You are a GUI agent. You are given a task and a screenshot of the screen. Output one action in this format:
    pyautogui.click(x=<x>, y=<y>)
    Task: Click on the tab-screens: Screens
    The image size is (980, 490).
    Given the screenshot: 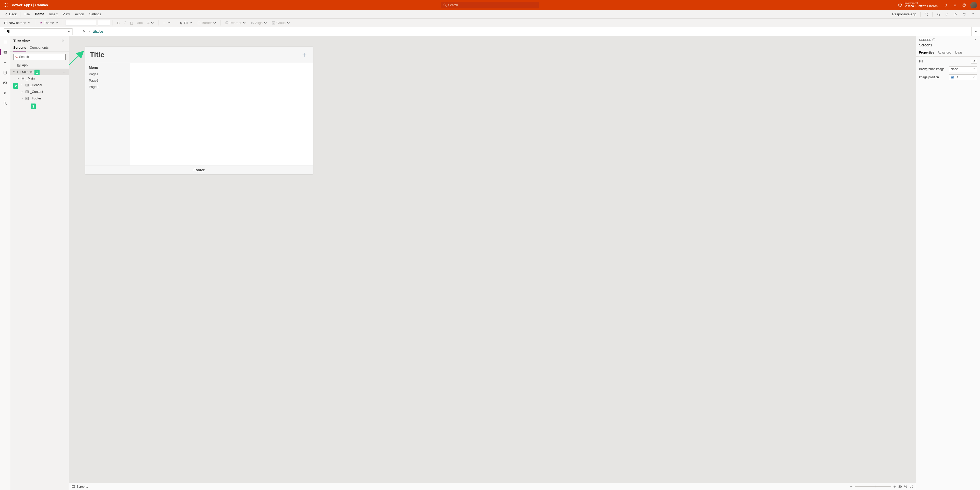 What is the action you would take?
    pyautogui.click(x=20, y=48)
    